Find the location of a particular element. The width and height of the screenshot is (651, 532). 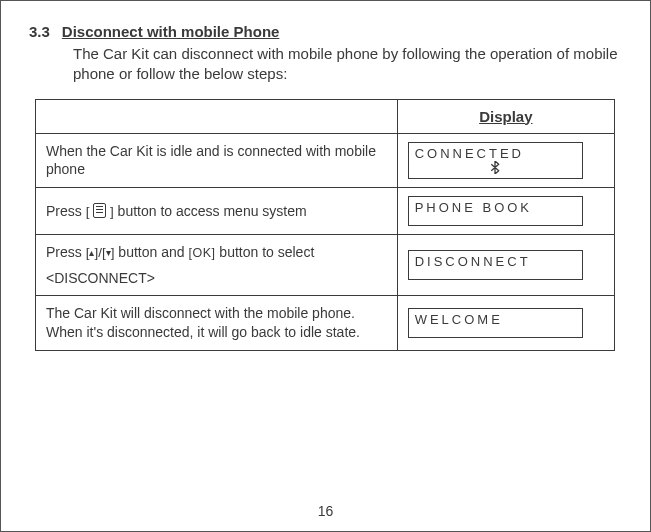

table-row: Press [ ] button to access menu system P… is located at coordinates (326, 212).